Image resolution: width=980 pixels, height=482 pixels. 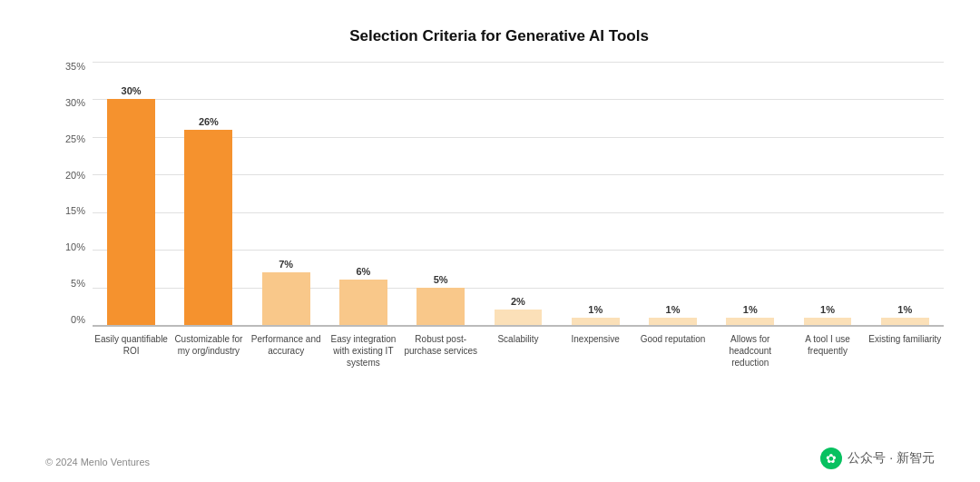 What do you see at coordinates (209, 193) in the screenshot?
I see `bar-group: 26%` at bounding box center [209, 193].